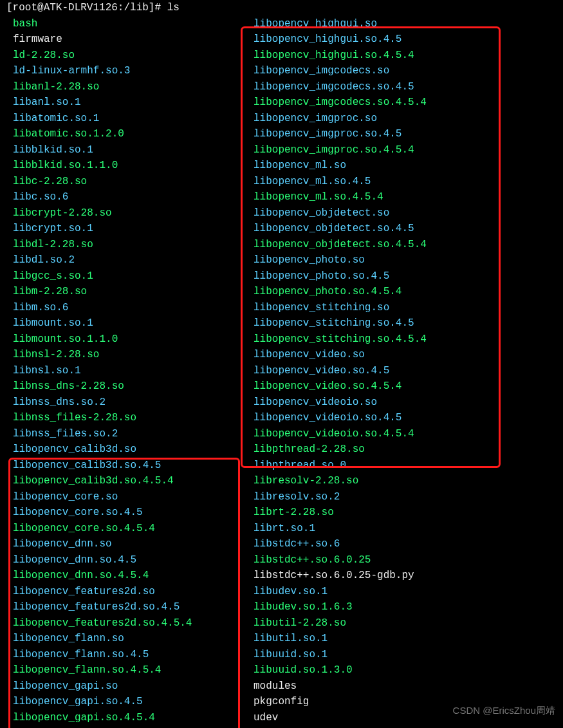 The image size is (563, 728). I want to click on ls-entry: libopencv_video.so.4.5, so click(340, 371).